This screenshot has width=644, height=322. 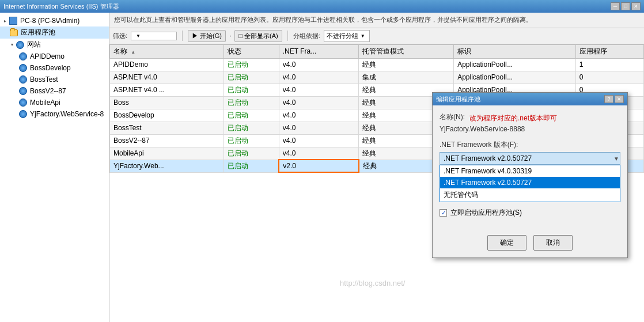 What do you see at coordinates (530, 183) in the screenshot?
I see `framework-dropdown-list: .NET Framework v4.0.30319 .NET Framework…` at bounding box center [530, 183].